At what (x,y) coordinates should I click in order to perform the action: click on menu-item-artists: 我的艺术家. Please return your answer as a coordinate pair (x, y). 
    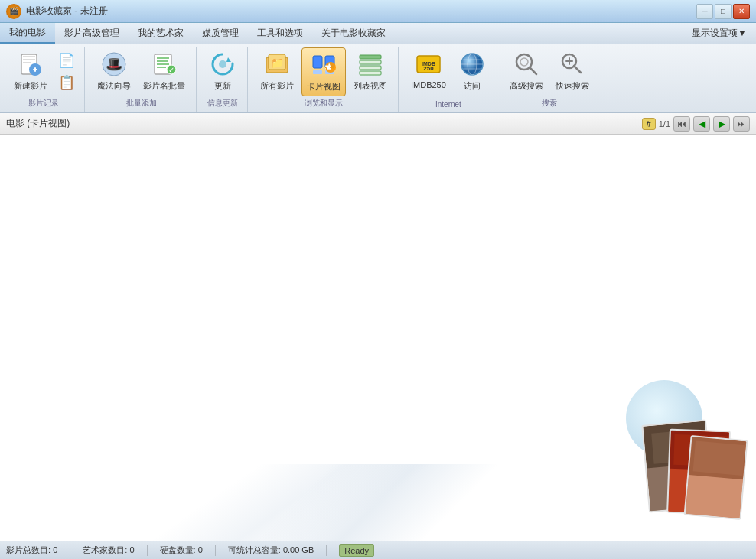
    Looking at the image, I should click on (161, 34).